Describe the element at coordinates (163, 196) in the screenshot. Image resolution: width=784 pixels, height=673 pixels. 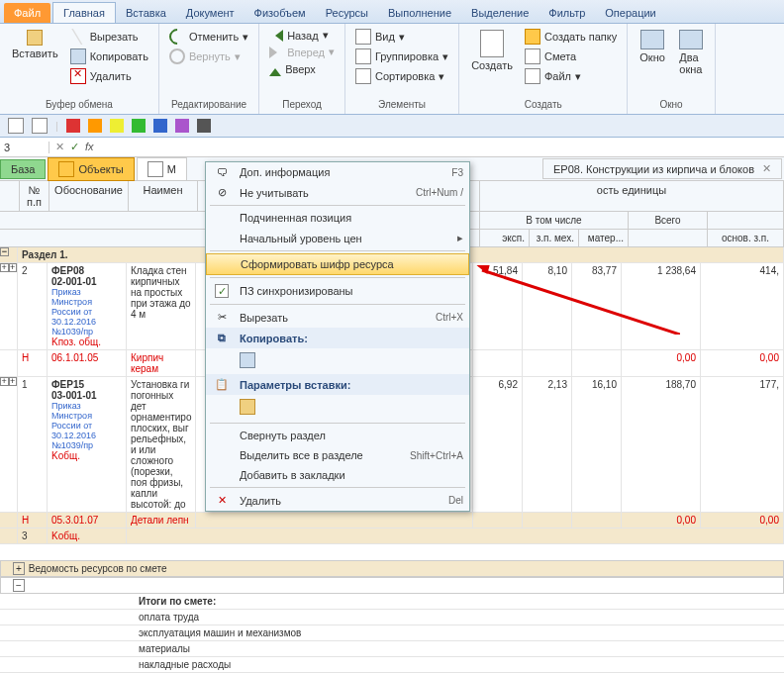
I see `col-name: Наимен` at that location.